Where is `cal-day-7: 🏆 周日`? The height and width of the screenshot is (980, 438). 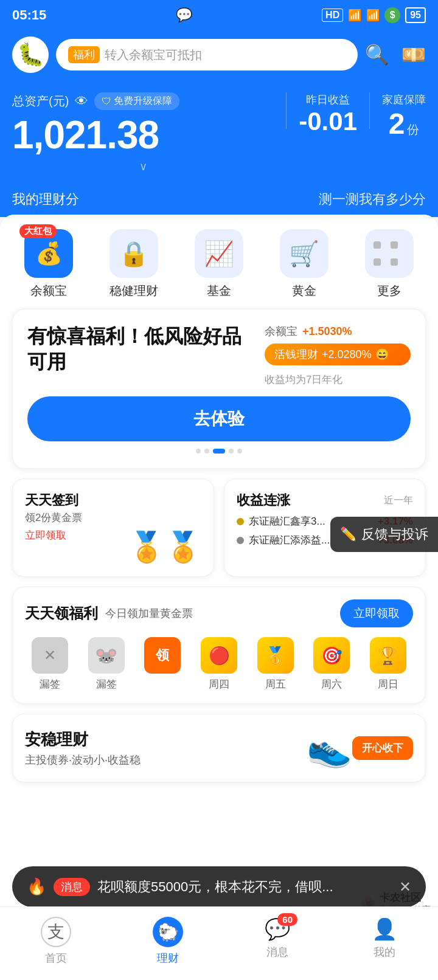
cal-day-7: 🏆 周日 is located at coordinates (388, 664).